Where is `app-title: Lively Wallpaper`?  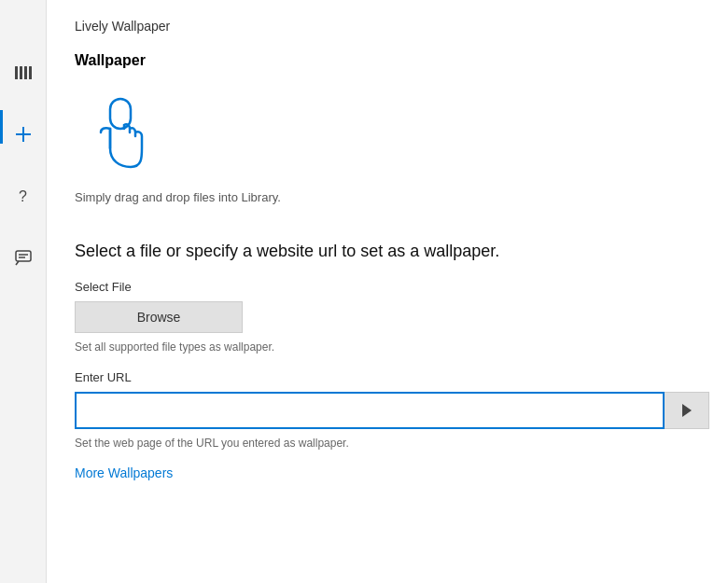
app-title: Lively Wallpaper is located at coordinates (387, 26).